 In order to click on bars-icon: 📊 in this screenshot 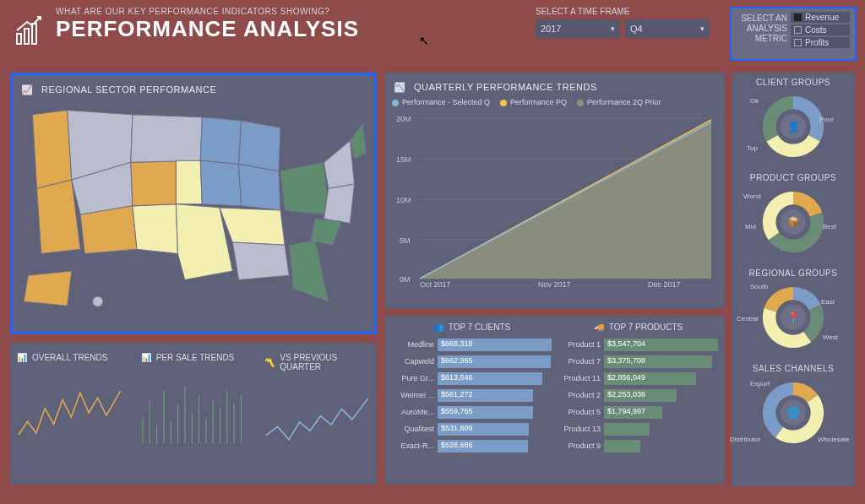, I will do `click(146, 358)`.